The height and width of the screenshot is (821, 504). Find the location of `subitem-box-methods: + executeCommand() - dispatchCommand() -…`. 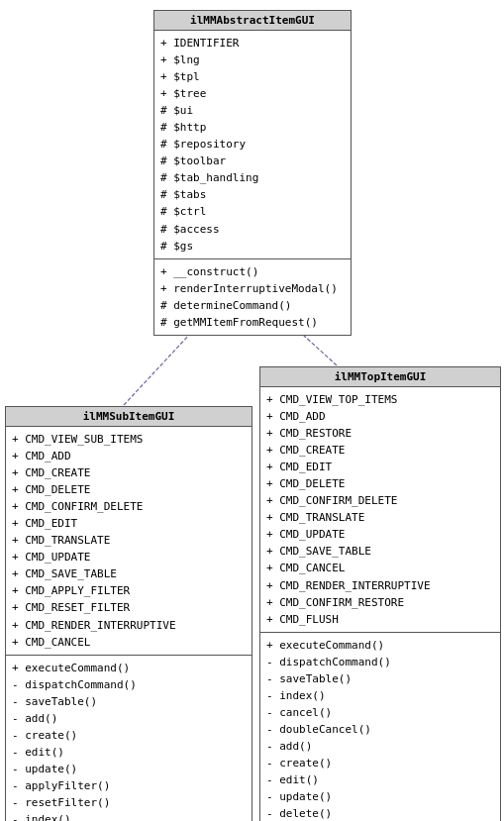

subitem-box-methods: + executeCommand() - dispatchCommand() -… is located at coordinates (129, 739).